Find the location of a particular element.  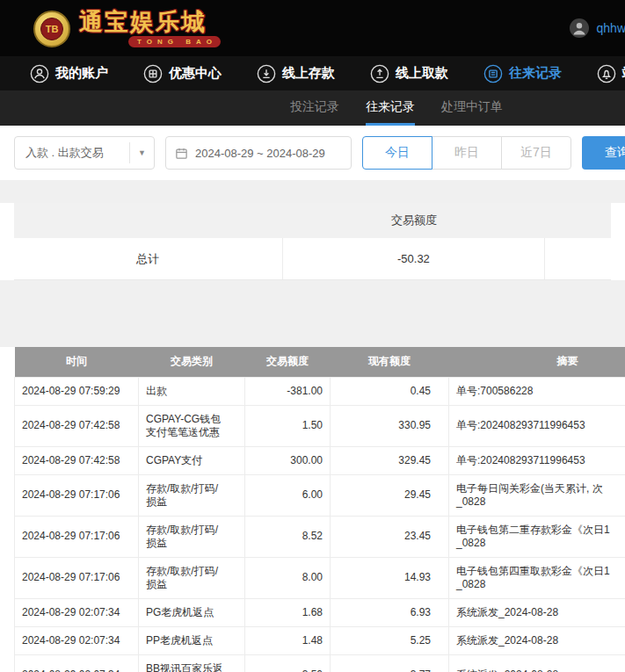

brand-text: 通宝娱乐城 TONG BAO is located at coordinates (149, 28).